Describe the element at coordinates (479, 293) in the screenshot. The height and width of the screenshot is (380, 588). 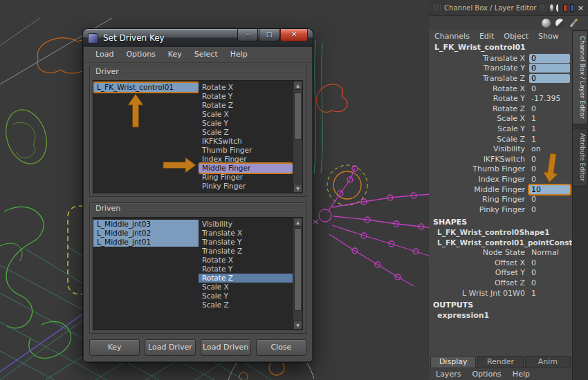
I see `channel-label: L Wrist Jnt 01W0` at that location.